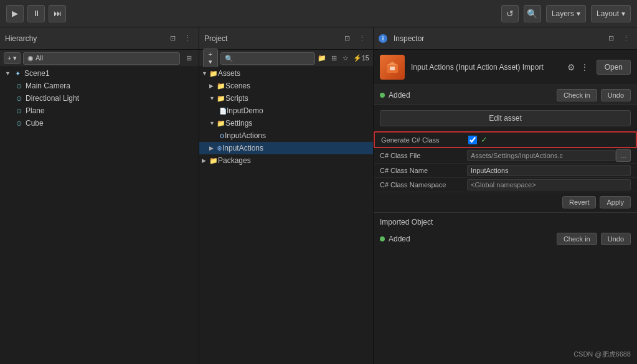 The width and height of the screenshot is (637, 364). Describe the element at coordinates (237, 98) in the screenshot. I see `scripts-label: Scripts` at that location.